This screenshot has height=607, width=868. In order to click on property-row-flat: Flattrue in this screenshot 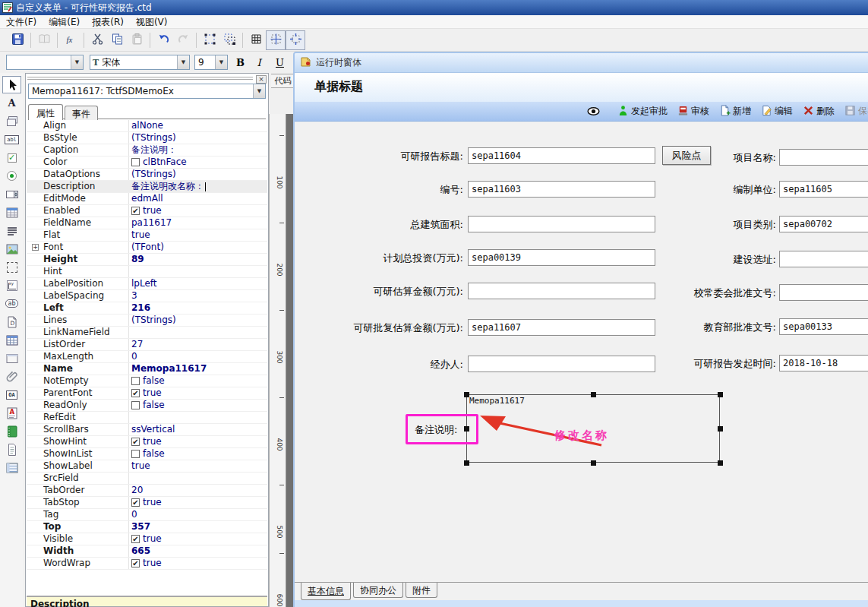, I will do `click(147, 236)`.